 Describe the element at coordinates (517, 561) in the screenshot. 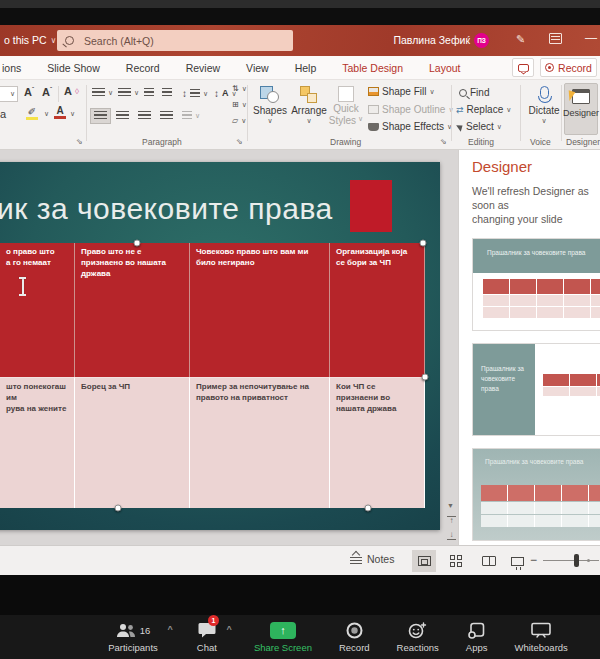

I see `slideshow-button` at that location.